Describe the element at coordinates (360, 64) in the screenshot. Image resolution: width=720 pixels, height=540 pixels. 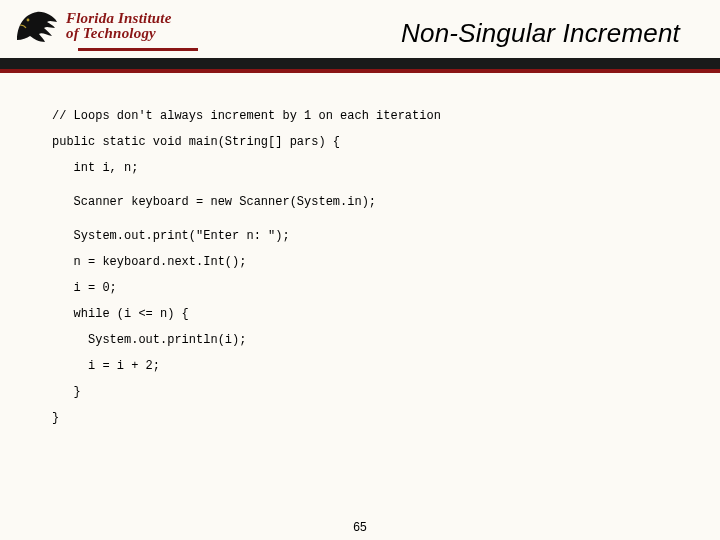
I see `divider-dark-bar` at that location.